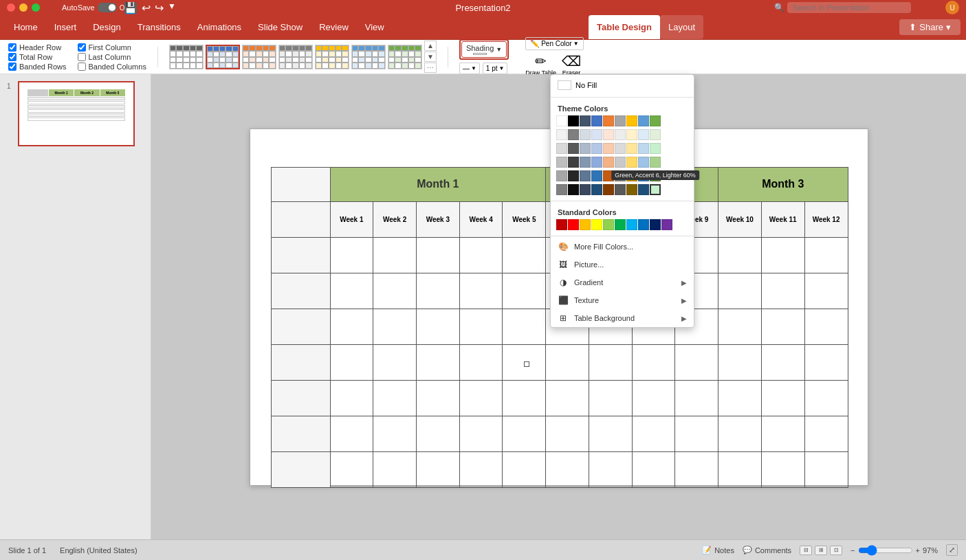 The width and height of the screenshot is (966, 560). I want to click on std-yellow, so click(597, 225).